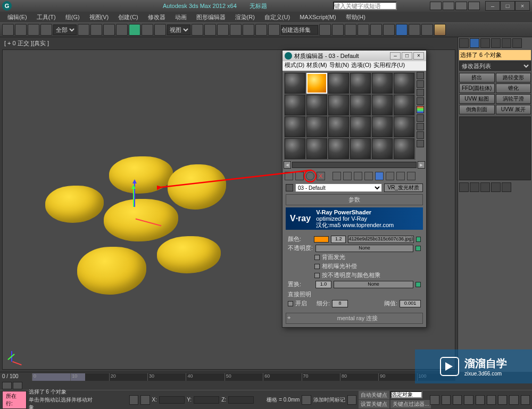  Describe the element at coordinates (261, 30) in the screenshot. I see `percent-snap-icon` at that location.